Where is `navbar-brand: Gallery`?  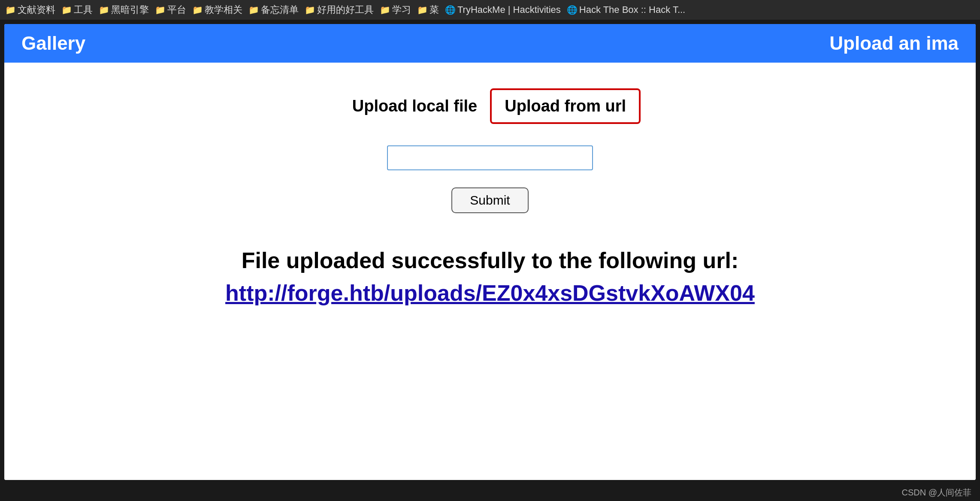 navbar-brand: Gallery is located at coordinates (53, 43).